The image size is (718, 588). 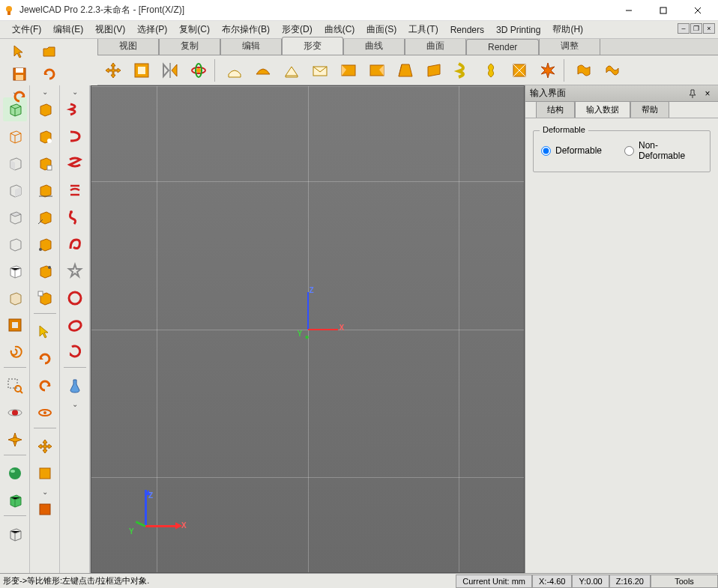 I want to click on rotate3d-icon, so click(x=199, y=70).